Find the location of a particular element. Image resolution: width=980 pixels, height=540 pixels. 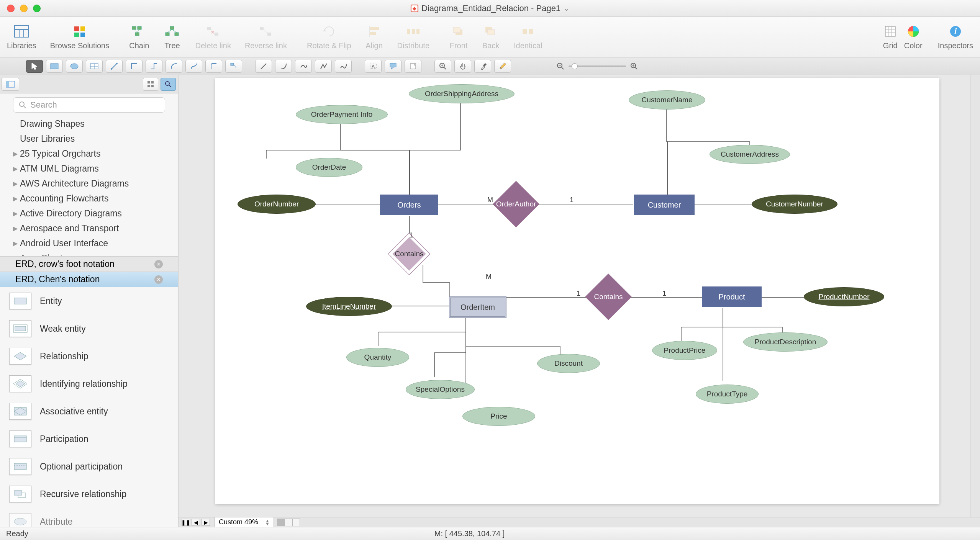

shape-recursive: Recursive relationship is located at coordinates (89, 494).